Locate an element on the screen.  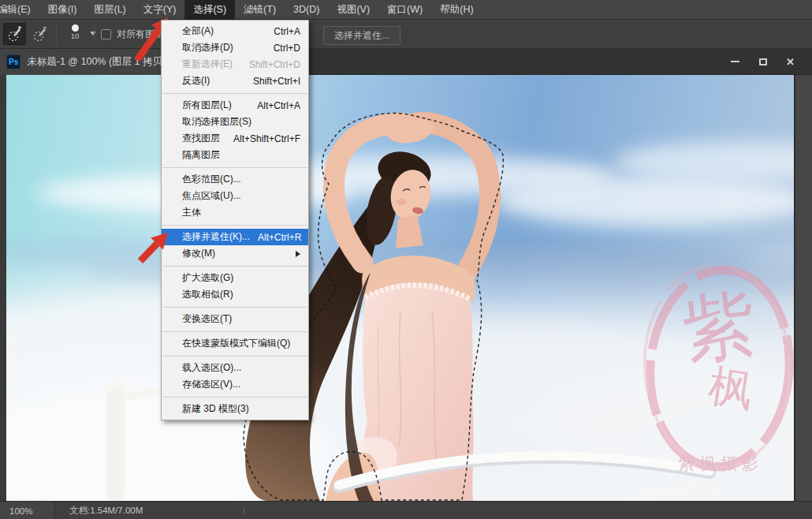
menu-item-all-layers: 所有图层(L) Alt+Ctrl+A is located at coordinates (235, 106).